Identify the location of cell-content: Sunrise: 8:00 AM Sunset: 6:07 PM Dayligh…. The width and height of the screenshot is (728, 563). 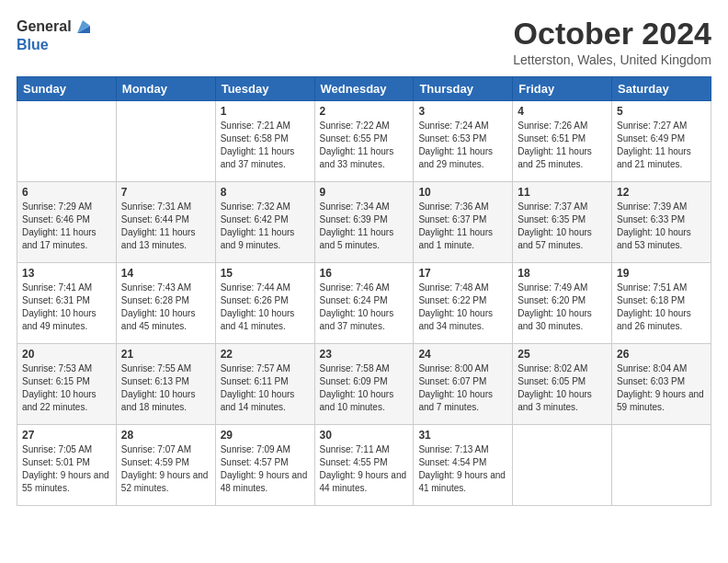
(463, 388).